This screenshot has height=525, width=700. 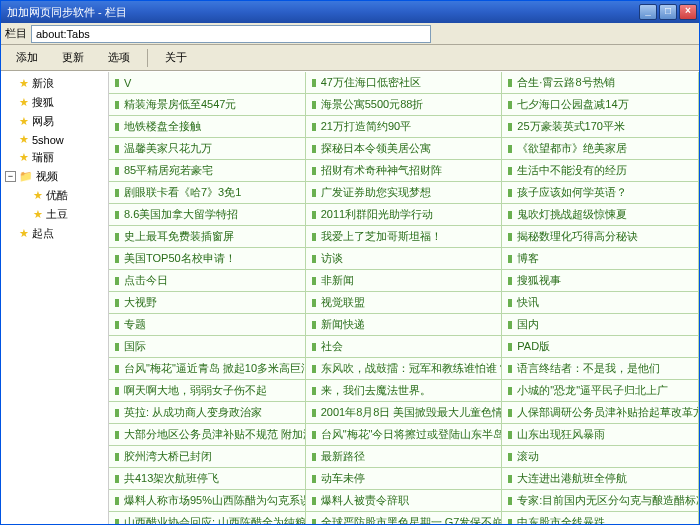 What do you see at coordinates (208, 347) in the screenshot?
I see `headline-cell: 国际` at bounding box center [208, 347].